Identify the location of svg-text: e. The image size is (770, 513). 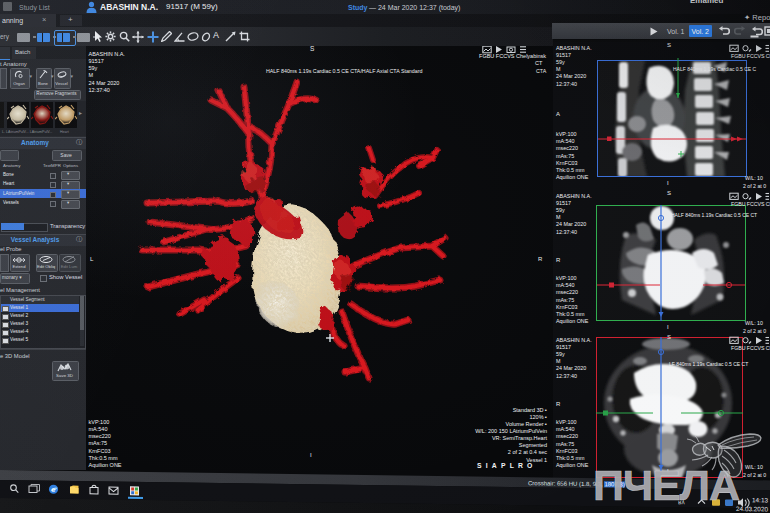
(53, 490).